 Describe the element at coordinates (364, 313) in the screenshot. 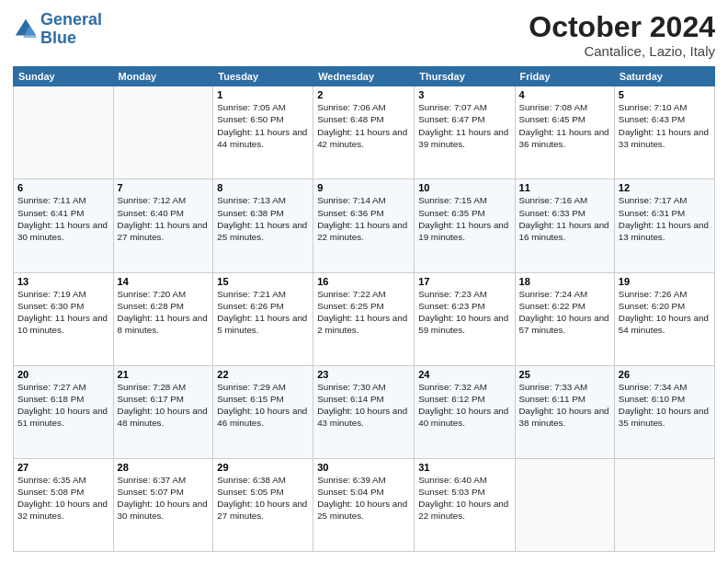

I see `day-info: Sunrise: 7:22 AMSunset: 6:25 PMDaylight:…` at that location.